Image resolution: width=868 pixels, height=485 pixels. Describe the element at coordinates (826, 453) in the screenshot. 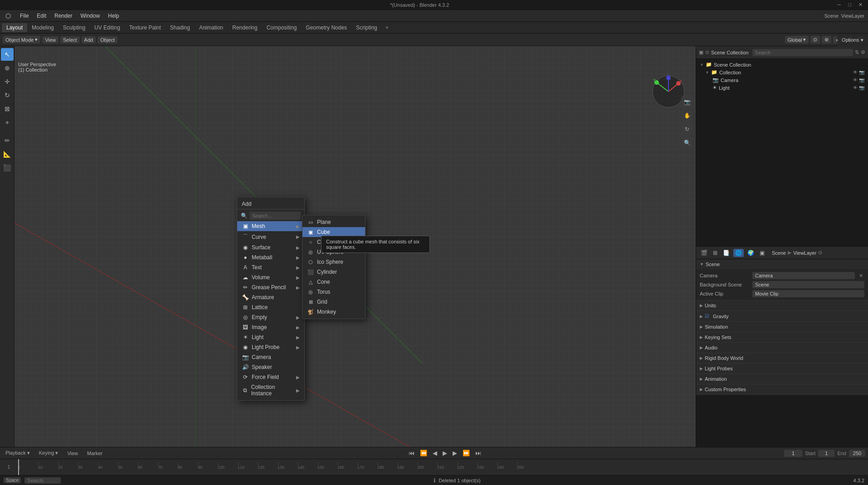

I see `start-frame-value: 1` at that location.